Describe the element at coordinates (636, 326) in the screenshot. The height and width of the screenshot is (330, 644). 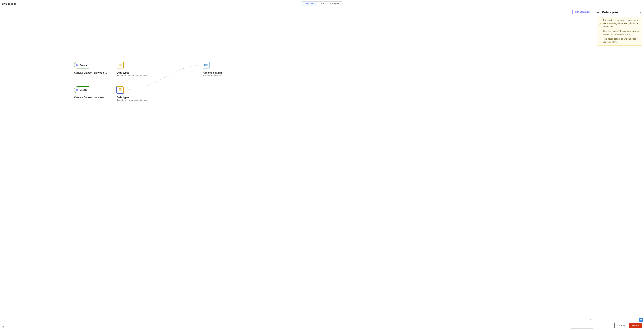
I see `delete-button: Delete` at that location.